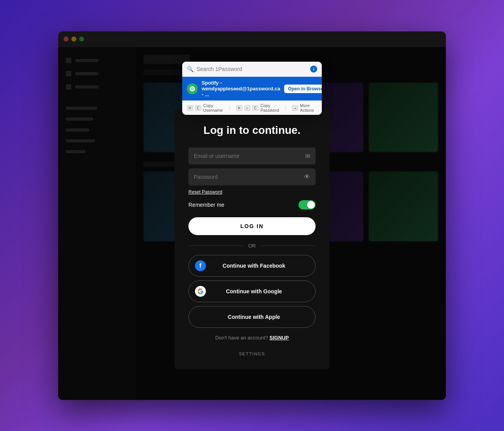 This screenshot has height=431, width=504. I want to click on op-result-title: Spotify - wendyappleseed@1password.ca - …, so click(241, 88).